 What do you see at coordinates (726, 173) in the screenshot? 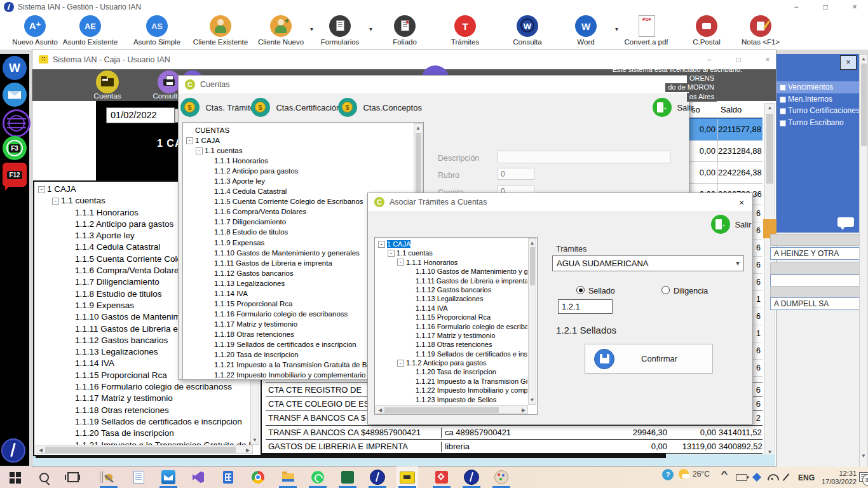
I see `saldo-row: 0,00 2242264,38` at bounding box center [726, 173].